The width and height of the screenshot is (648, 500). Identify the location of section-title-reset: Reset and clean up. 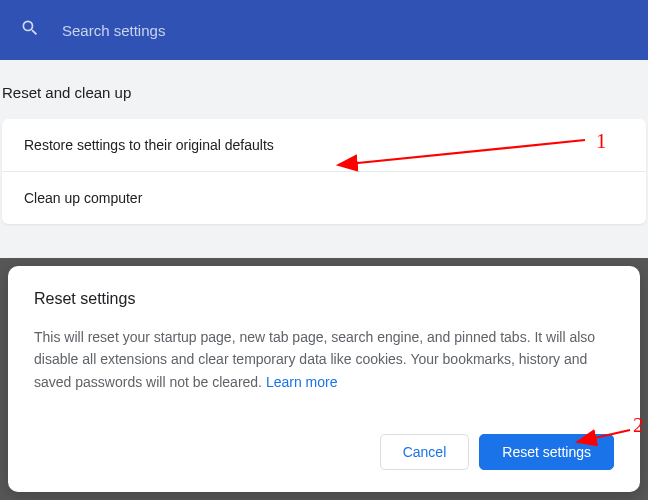
(324, 90).